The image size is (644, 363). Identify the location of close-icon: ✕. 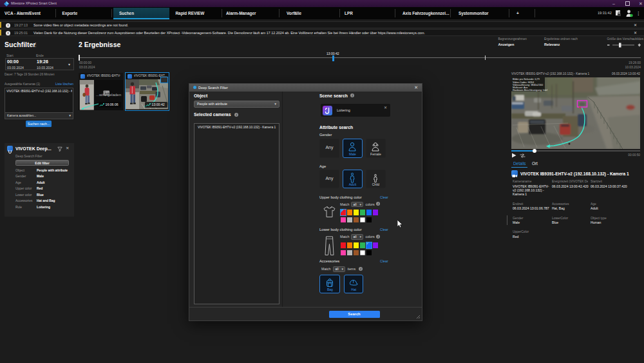
(67, 148).